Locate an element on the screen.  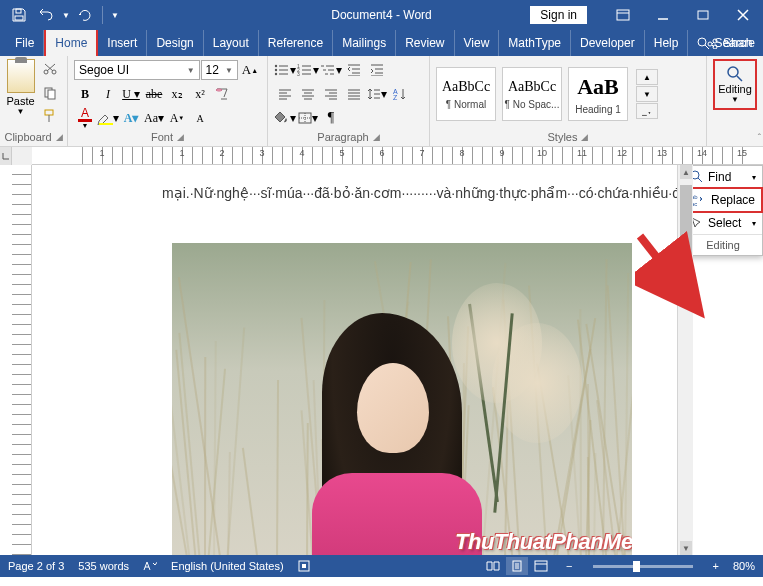
ribbon-display-button is located at coordinates (623, 15).